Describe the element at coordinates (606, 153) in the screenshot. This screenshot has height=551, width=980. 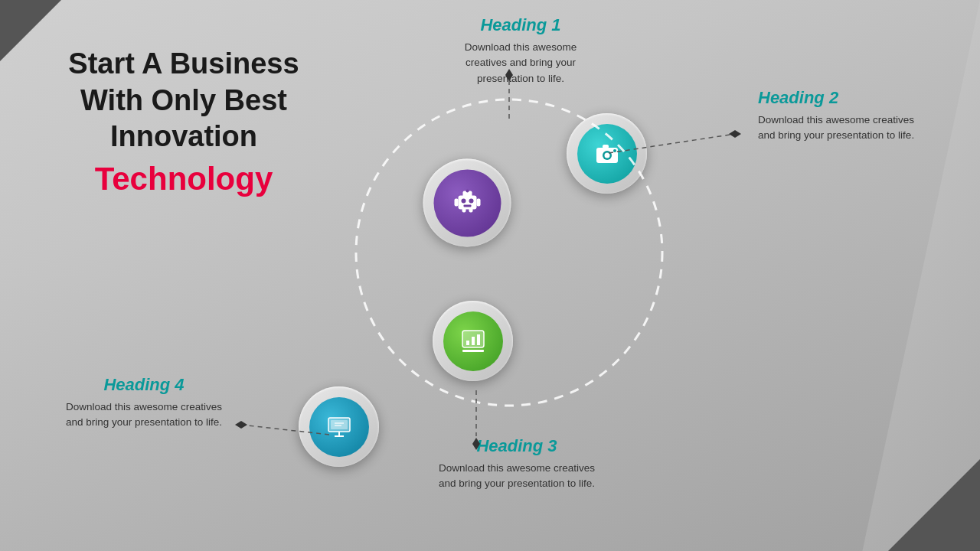
I see `node-top` at that location.